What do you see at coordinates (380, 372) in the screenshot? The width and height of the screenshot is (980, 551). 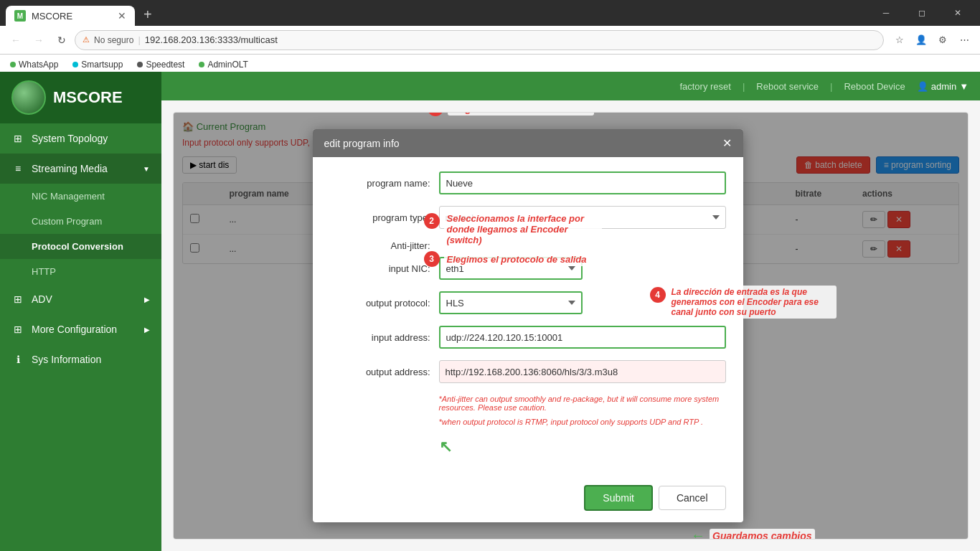 I see `output-address-label: output address:` at bounding box center [380, 372].